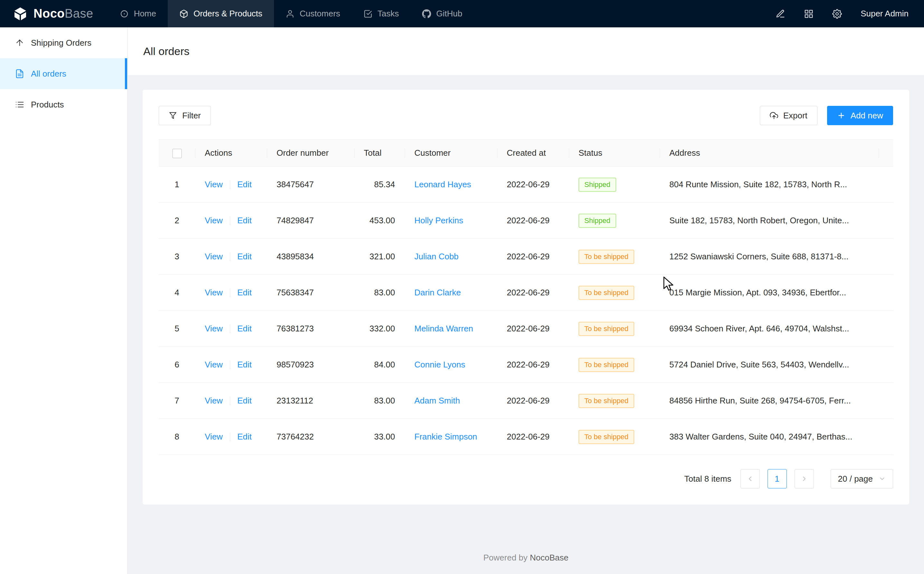 This screenshot has width=924, height=574. What do you see at coordinates (597, 221) in the screenshot?
I see `status-badge: Shipped` at bounding box center [597, 221].